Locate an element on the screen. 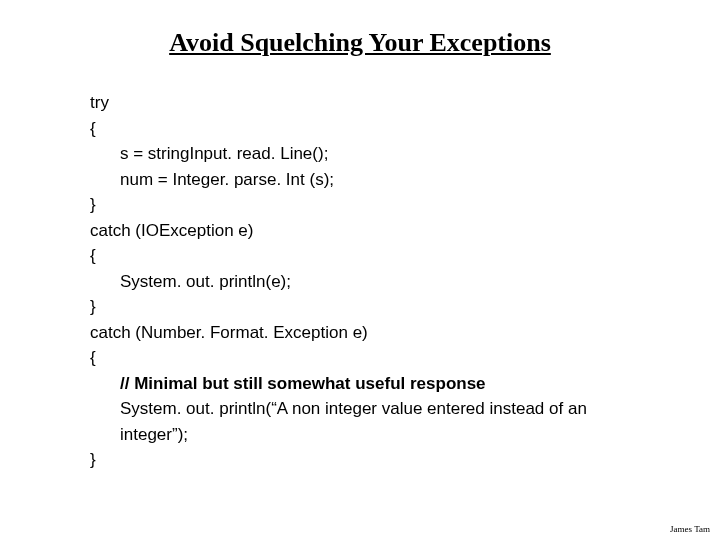 The height and width of the screenshot is (540, 720). code-comment: // Minimal but still somewhat useful res… is located at coordinates (370, 384).